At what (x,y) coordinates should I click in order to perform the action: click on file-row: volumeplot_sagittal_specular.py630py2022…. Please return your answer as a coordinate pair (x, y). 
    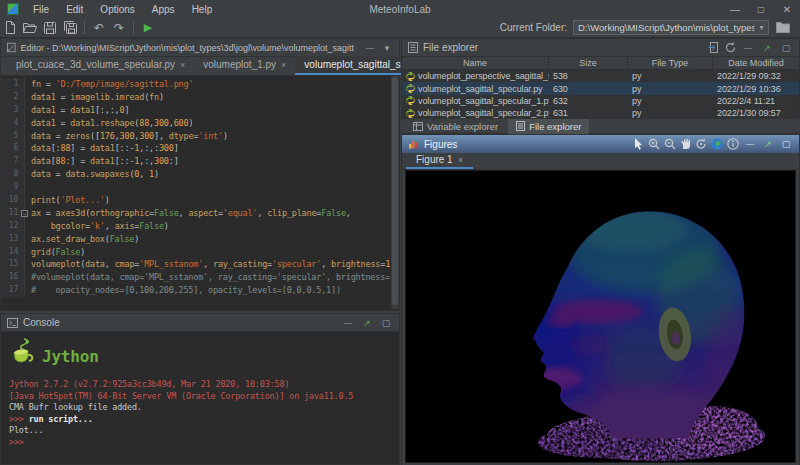
    Looking at the image, I should click on (600, 88).